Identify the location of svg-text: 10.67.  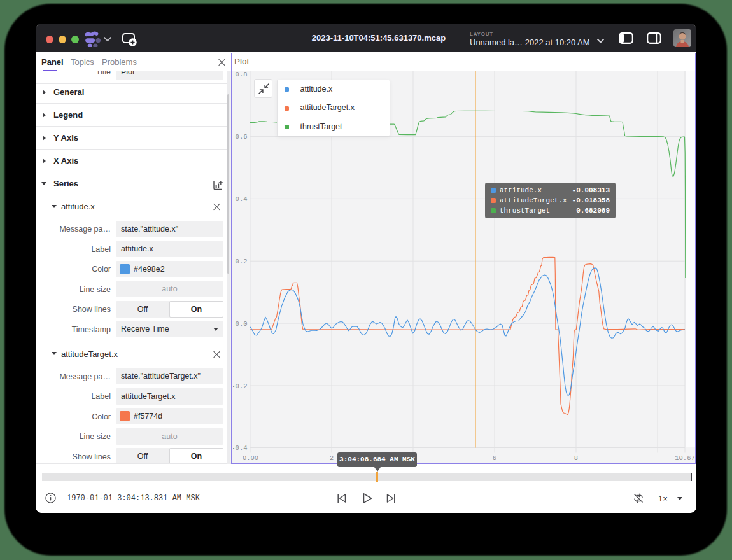
(685, 458).